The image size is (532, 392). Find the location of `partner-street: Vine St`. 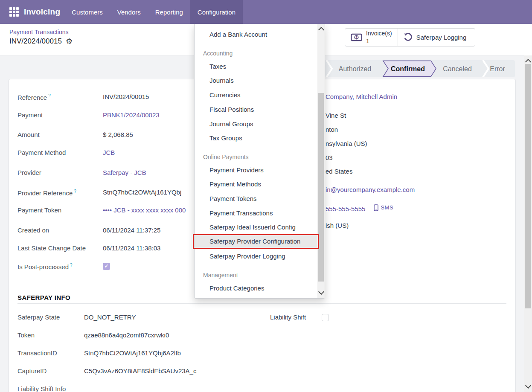

partner-street: Vine St is located at coordinates (336, 116).